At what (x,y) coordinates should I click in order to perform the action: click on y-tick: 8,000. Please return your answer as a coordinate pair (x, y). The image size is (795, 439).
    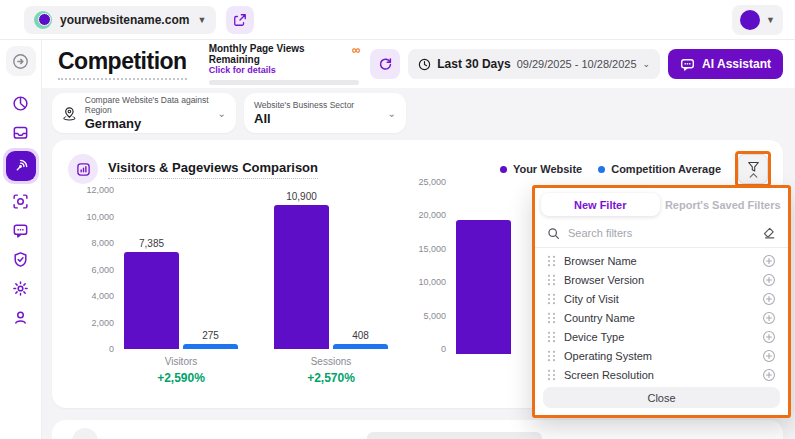
    Looking at the image, I should click on (102, 244).